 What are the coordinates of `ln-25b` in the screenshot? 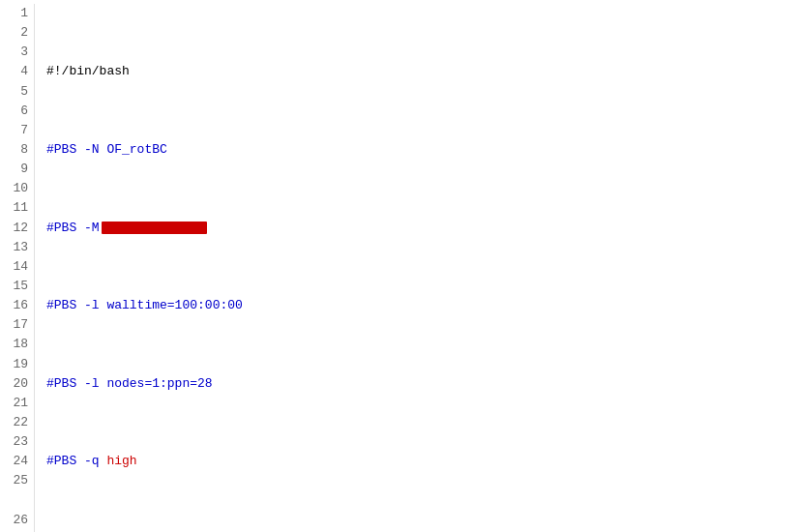 It's located at (17, 501).